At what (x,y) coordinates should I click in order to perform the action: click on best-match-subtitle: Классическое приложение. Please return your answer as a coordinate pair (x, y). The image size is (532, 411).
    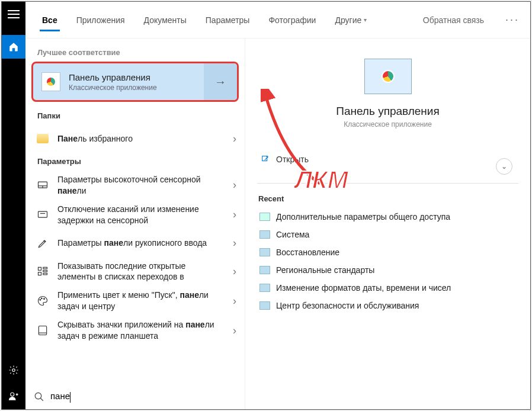
    Looking at the image, I should click on (113, 88).